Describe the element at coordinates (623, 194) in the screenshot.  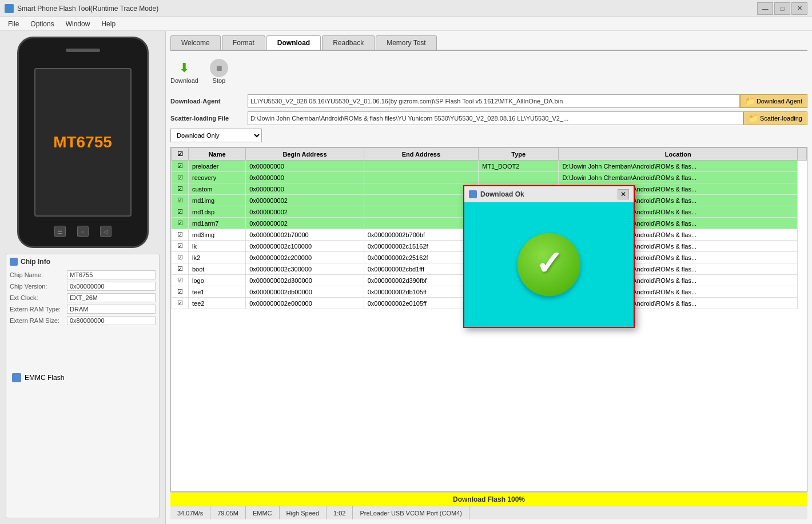
I see `dialog-close-button: ✕` at that location.